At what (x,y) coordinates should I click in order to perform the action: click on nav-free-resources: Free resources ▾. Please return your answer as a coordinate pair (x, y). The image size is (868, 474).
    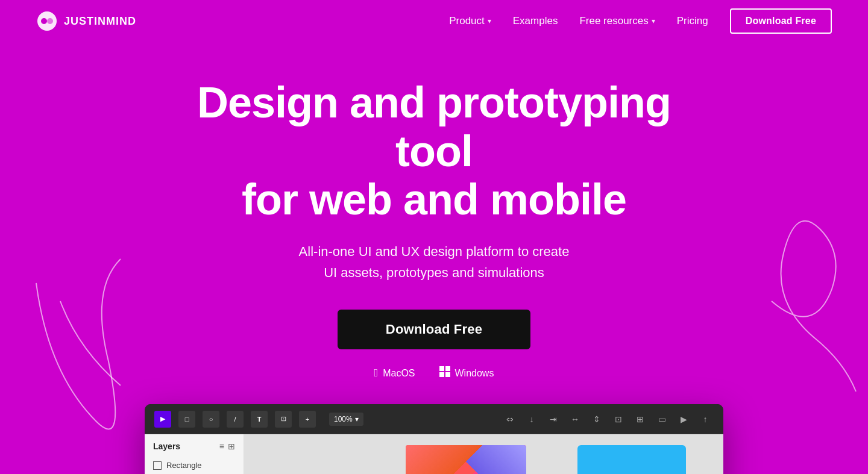
    Looking at the image, I should click on (617, 21).